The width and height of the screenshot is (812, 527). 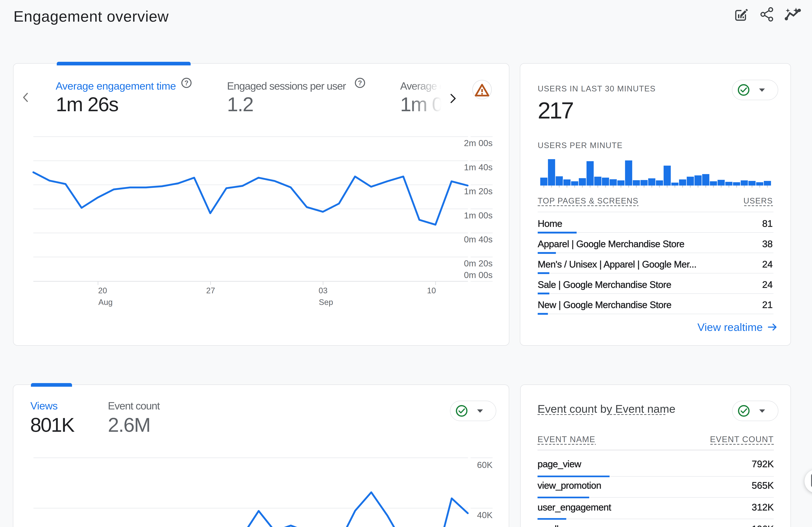 What do you see at coordinates (323, 290) in the screenshot?
I see `svg-text: 03` at bounding box center [323, 290].